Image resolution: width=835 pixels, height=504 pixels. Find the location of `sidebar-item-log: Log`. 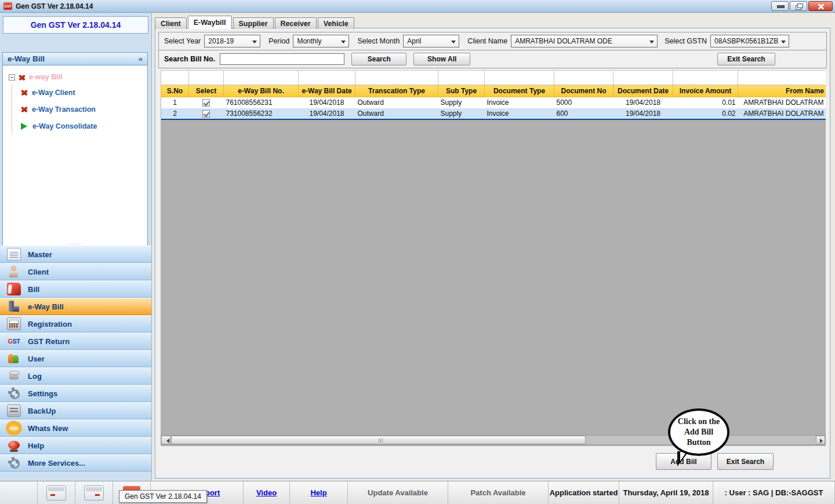

sidebar-item-log: Log is located at coordinates (75, 376).